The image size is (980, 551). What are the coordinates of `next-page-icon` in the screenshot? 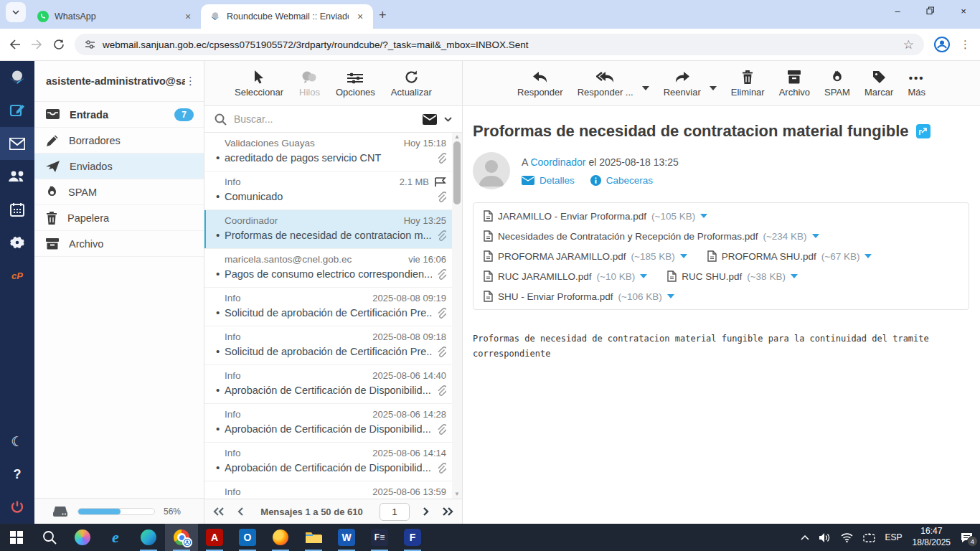 It's located at (426, 512).